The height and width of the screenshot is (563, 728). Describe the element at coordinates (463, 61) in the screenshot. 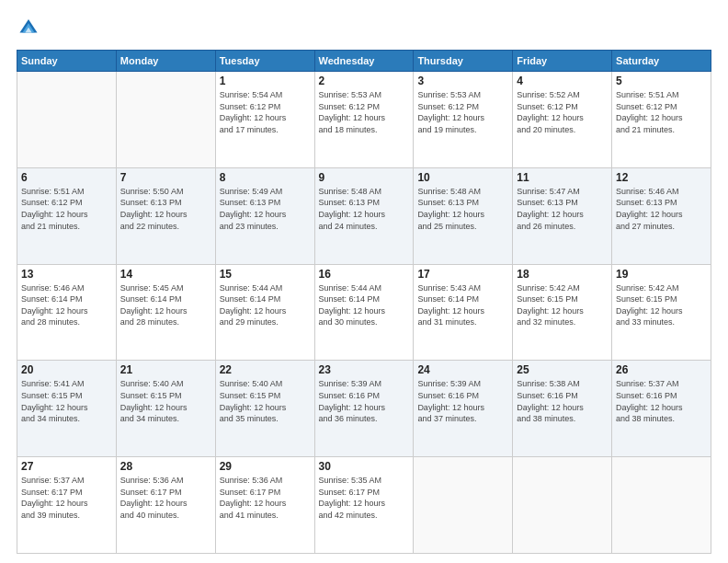

I see `weekday-header-thursday: Thursday` at that location.